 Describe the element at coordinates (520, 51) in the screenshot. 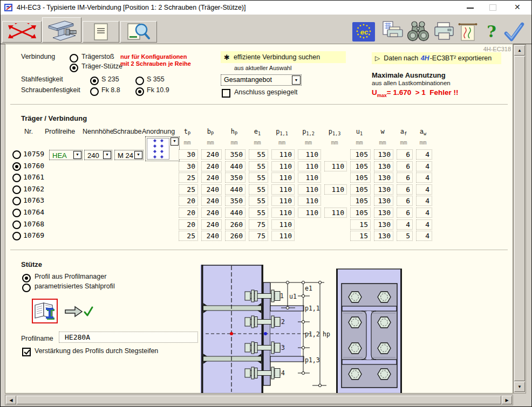

I see `scroll-up-button: ▲` at that location.